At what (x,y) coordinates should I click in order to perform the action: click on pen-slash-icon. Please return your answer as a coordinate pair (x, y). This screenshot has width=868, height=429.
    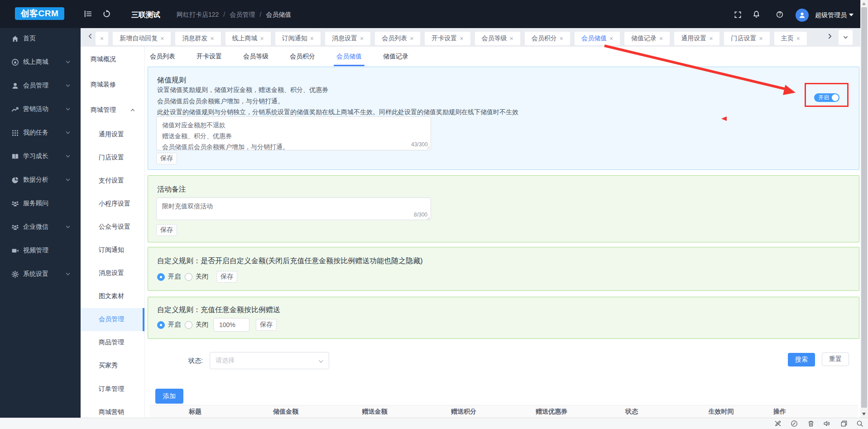
    Looking at the image, I should click on (778, 424).